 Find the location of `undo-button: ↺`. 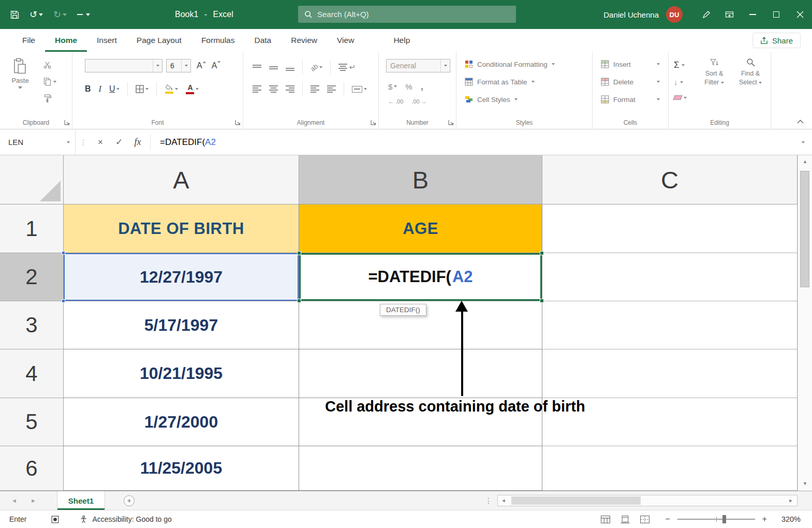

undo-button: ↺ is located at coordinates (36, 14).